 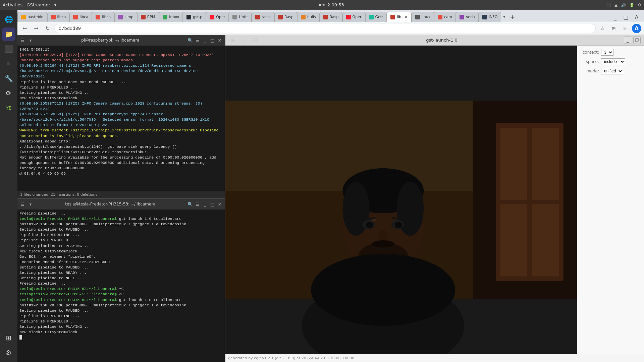 I want to click on terminal-menu-btn-2b: ☰, so click(x=198, y=204).